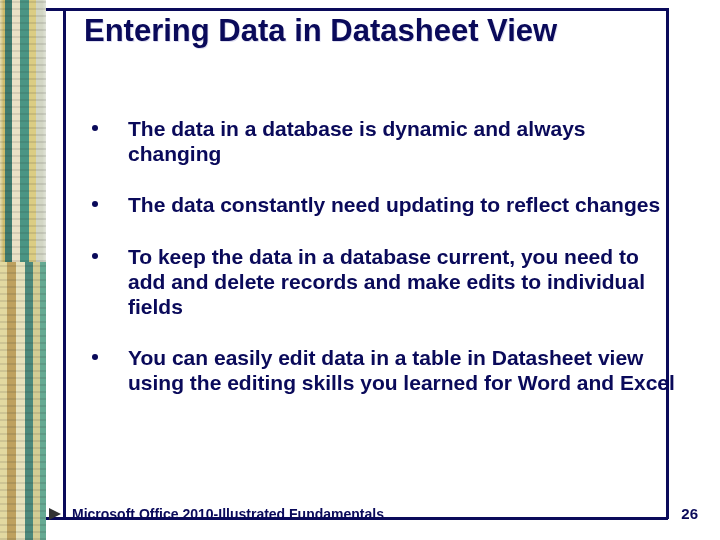 The image size is (720, 540). What do you see at coordinates (384, 282) in the screenshot?
I see `bullet-item: To keep the data in a database current, …` at bounding box center [384, 282].